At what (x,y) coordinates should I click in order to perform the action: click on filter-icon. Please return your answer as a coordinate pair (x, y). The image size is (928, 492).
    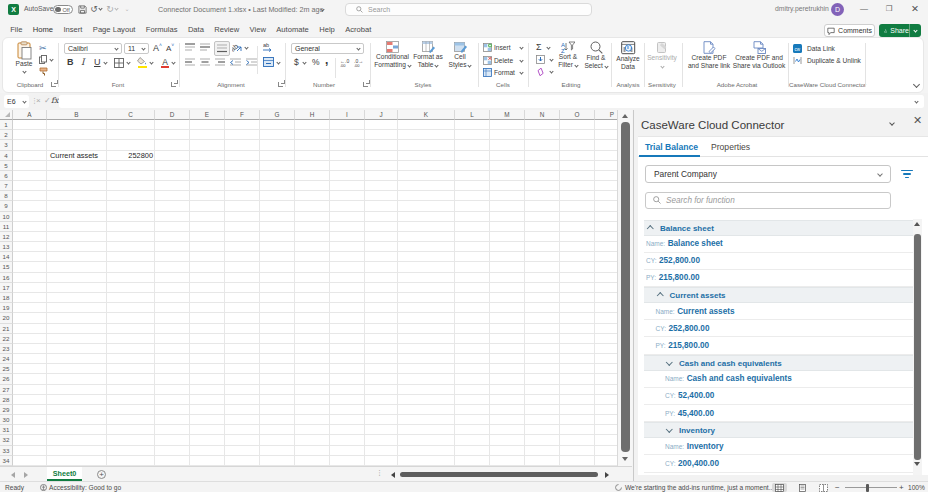
    Looking at the image, I should click on (906, 175).